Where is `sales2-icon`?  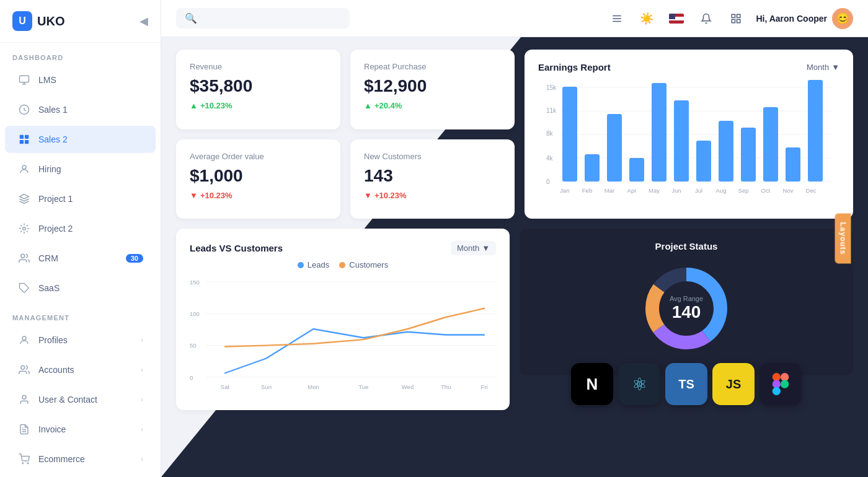 sales2-icon is located at coordinates (24, 139).